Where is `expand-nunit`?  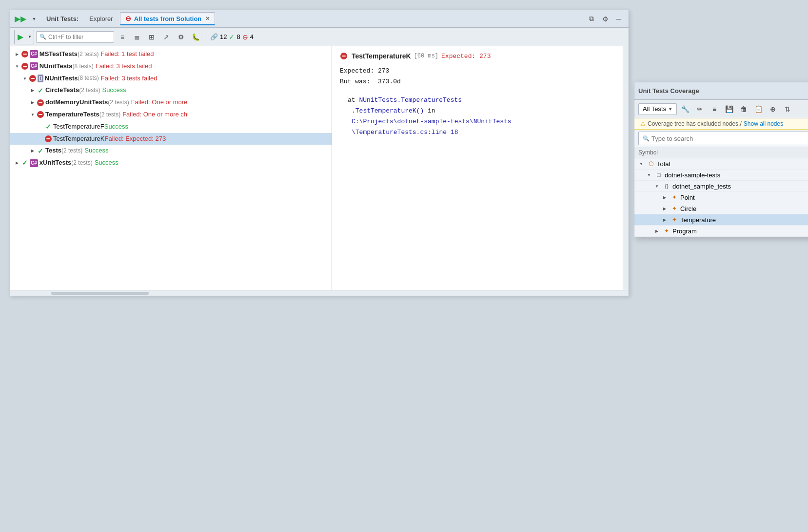 expand-nunit is located at coordinates (17, 66).